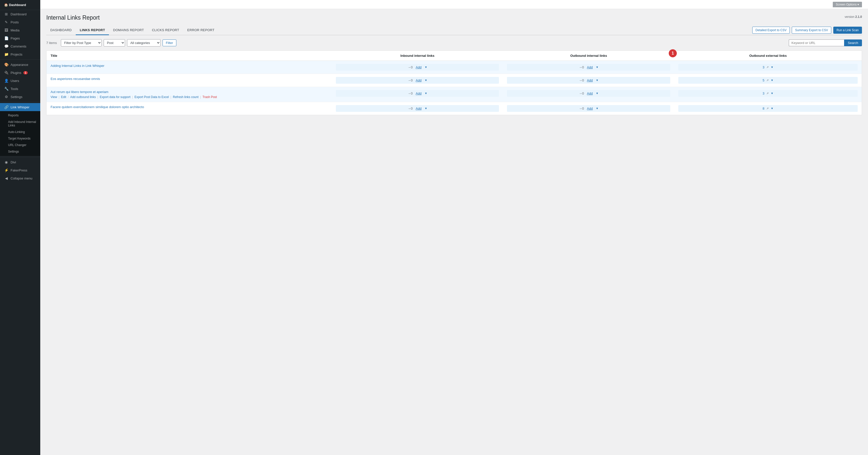  What do you see at coordinates (589, 108) in the screenshot?
I see `outbound-int-cell-4: →0 Add ▼` at bounding box center [589, 108].